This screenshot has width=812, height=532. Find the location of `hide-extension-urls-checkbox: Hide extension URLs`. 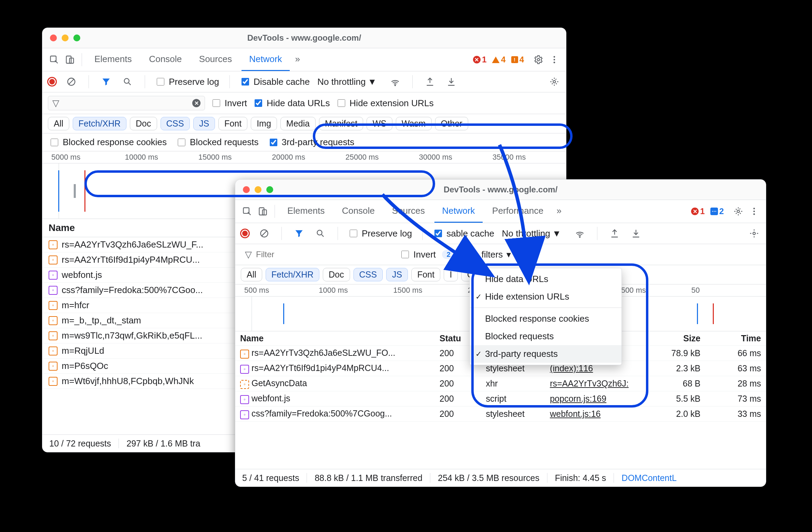

hide-extension-urls-checkbox: Hide extension URLs is located at coordinates (385, 103).